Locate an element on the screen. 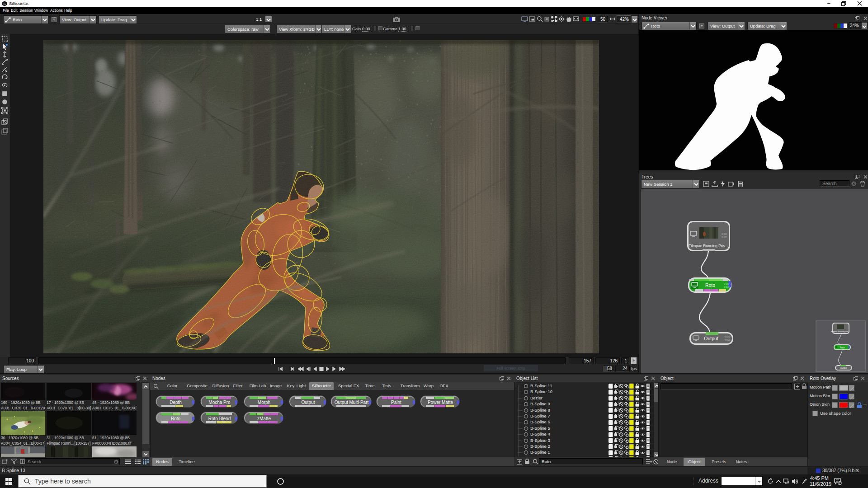 Image resolution: width=868 pixels, height=488 pixels. svg-text: 7 is located at coordinates (840, 483).